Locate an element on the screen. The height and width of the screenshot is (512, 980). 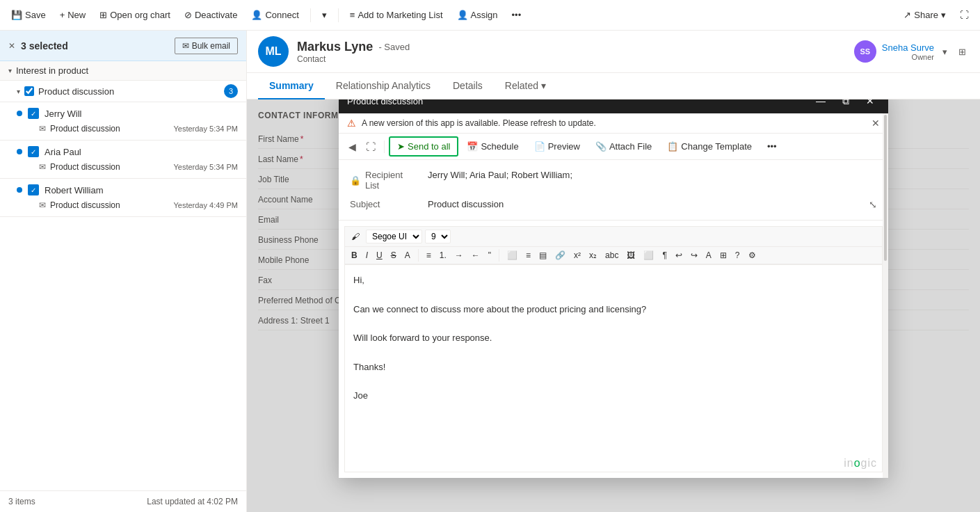
save-button: 💾 Save is located at coordinates (29, 15).